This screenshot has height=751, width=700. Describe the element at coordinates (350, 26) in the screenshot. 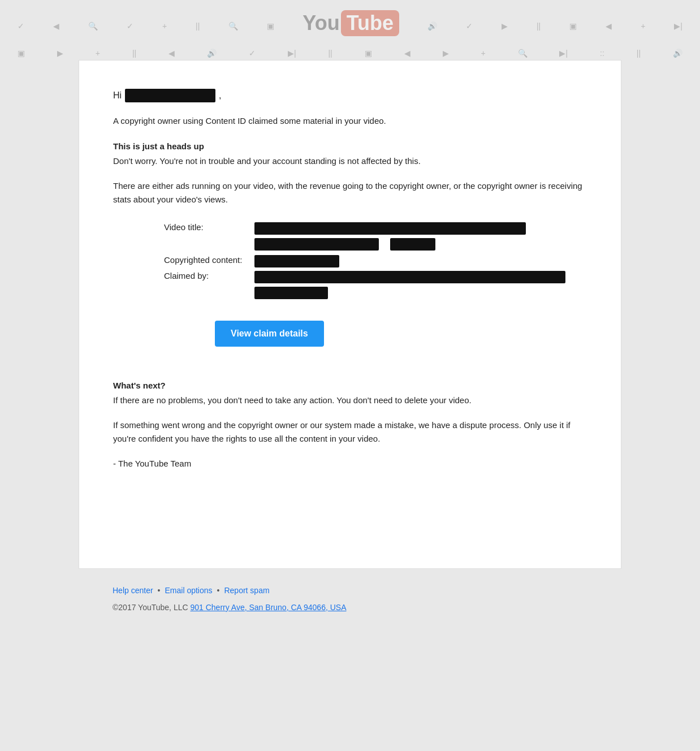

I see `toolbar-row-1: ✓ ◀ 🔍 ✓ + || 🔍 ▣ You Tube 🔊 ✓ ▶ || ▣ ◀ +…` at that location.